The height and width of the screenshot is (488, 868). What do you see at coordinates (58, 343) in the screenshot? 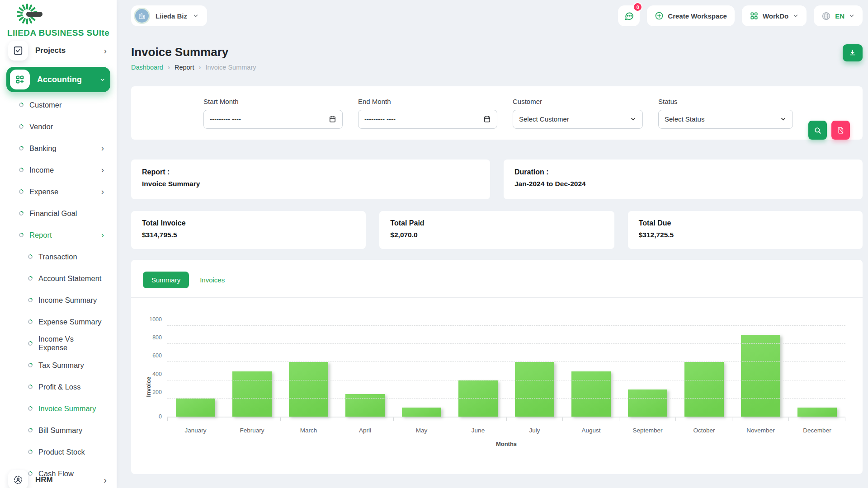
I see `sidebar-item-income-vs-expense: Income Vs Expense` at bounding box center [58, 343].